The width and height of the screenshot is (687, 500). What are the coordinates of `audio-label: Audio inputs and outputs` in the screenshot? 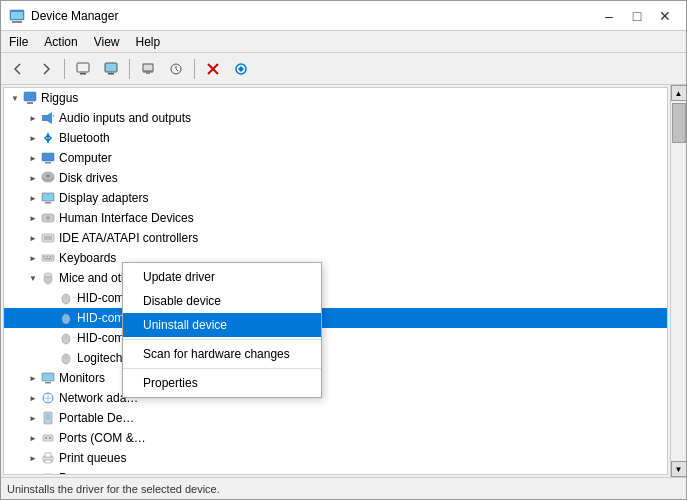 It's located at (125, 118).